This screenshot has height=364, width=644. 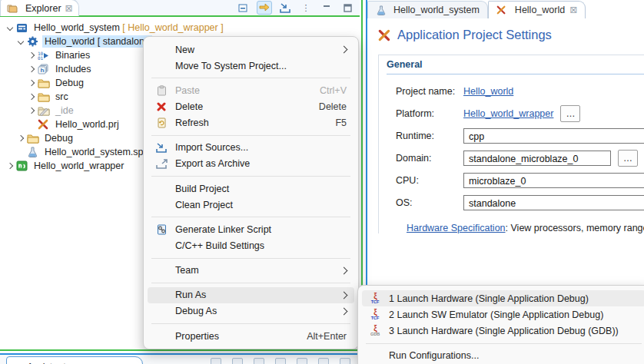 I want to click on tree-label: Debug, so click(x=69, y=83).